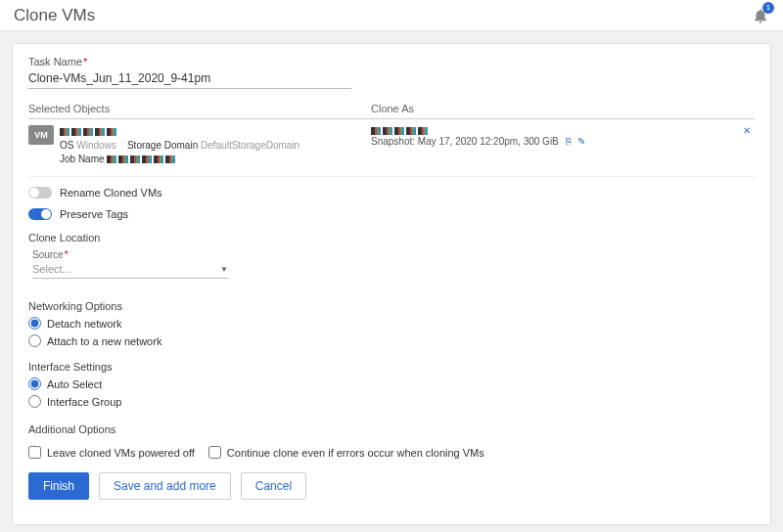 The image size is (783, 532). I want to click on additional-options-label: Additional Options, so click(392, 429).